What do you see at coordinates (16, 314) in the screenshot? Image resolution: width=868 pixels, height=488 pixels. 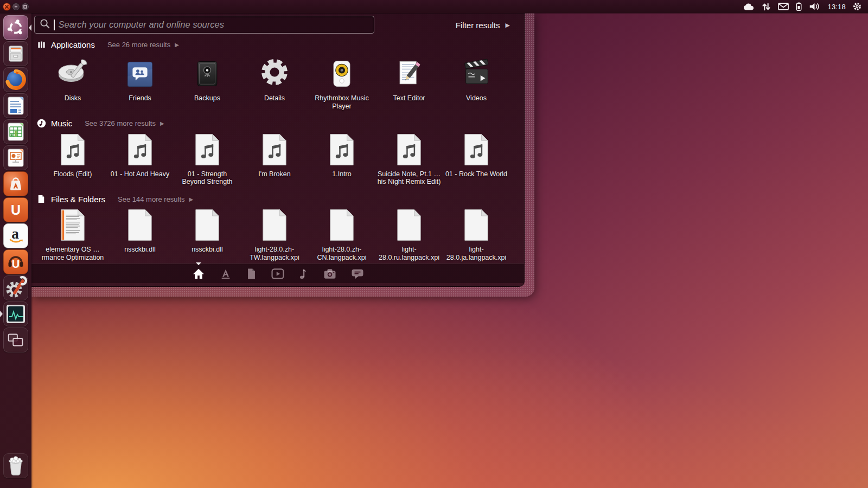 I see `system-monitor-icon` at bounding box center [16, 314].